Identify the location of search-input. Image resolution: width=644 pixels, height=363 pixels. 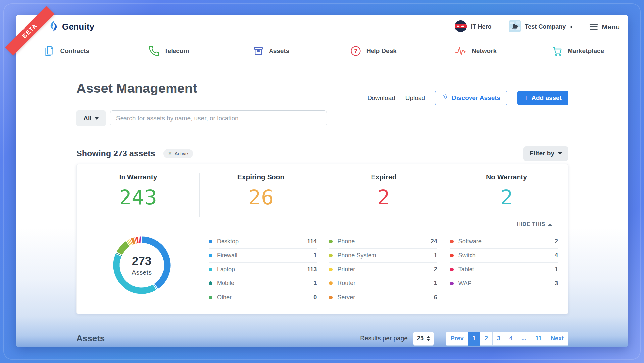
(219, 118).